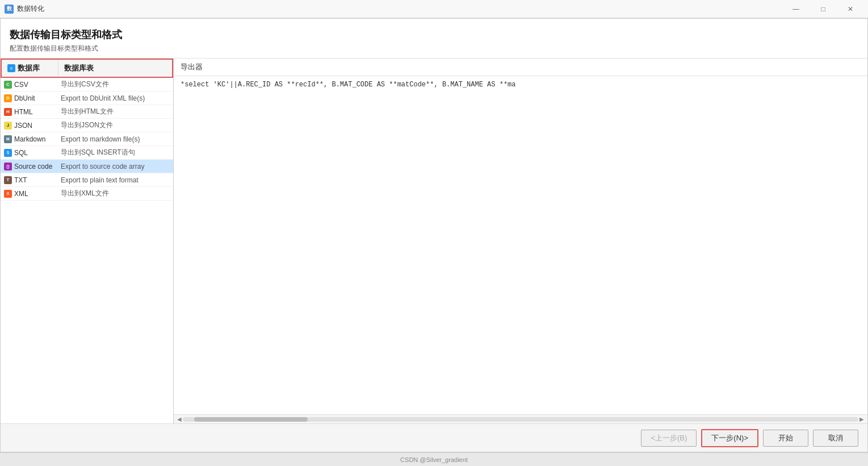  I want to click on json-icon: J, so click(8, 126).